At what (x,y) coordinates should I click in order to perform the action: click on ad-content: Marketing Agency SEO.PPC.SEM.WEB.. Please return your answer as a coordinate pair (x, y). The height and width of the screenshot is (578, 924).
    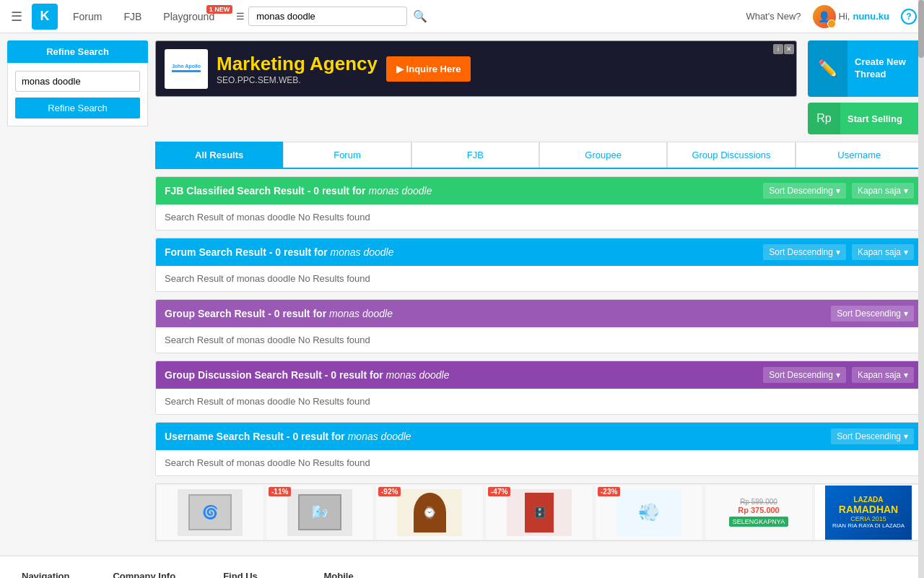
    Looking at the image, I should click on (297, 69).